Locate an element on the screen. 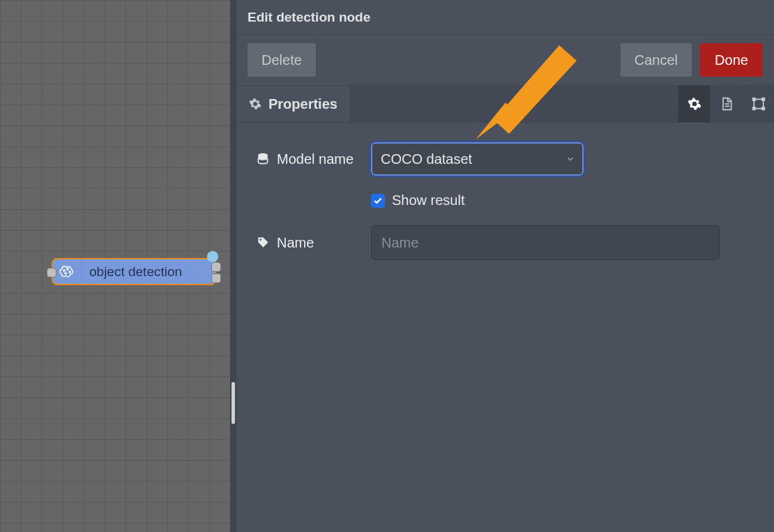  database-icon is located at coordinates (263, 159).